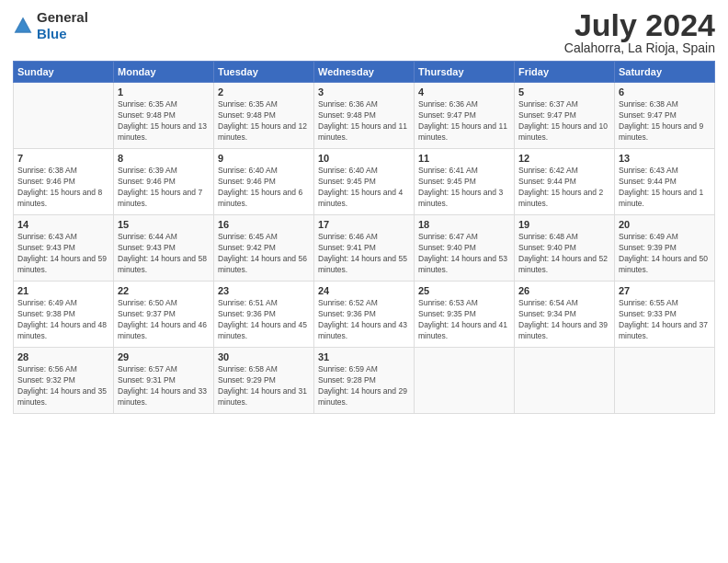  I want to click on day-number: 3, so click(364, 92).